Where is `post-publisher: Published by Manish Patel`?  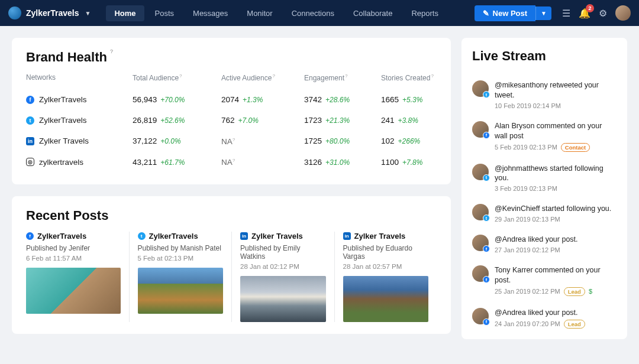
post-publisher: Published by Manish Patel is located at coordinates (181, 248).